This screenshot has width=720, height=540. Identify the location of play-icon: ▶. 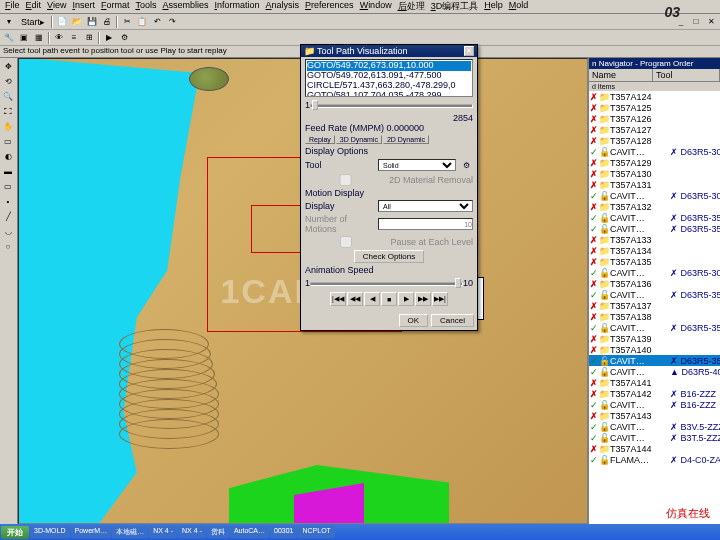
(109, 38).